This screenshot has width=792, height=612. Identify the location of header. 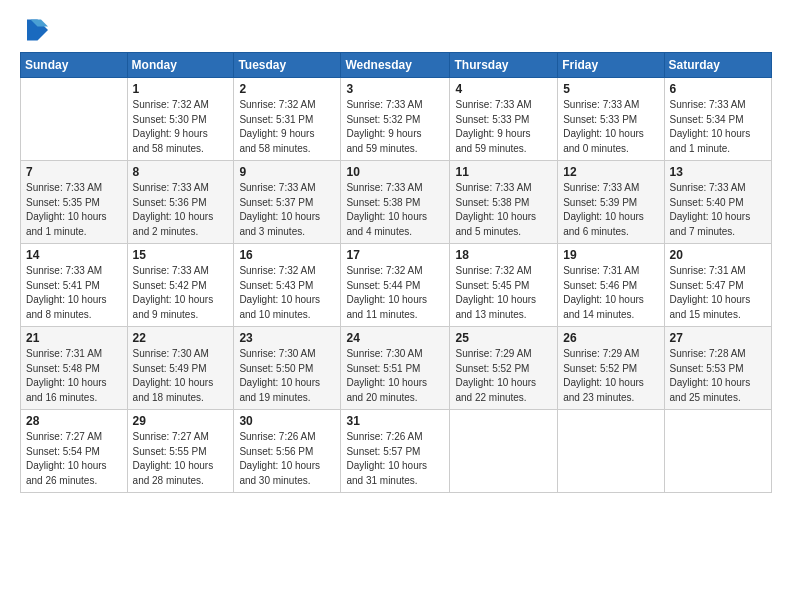
(396, 30).